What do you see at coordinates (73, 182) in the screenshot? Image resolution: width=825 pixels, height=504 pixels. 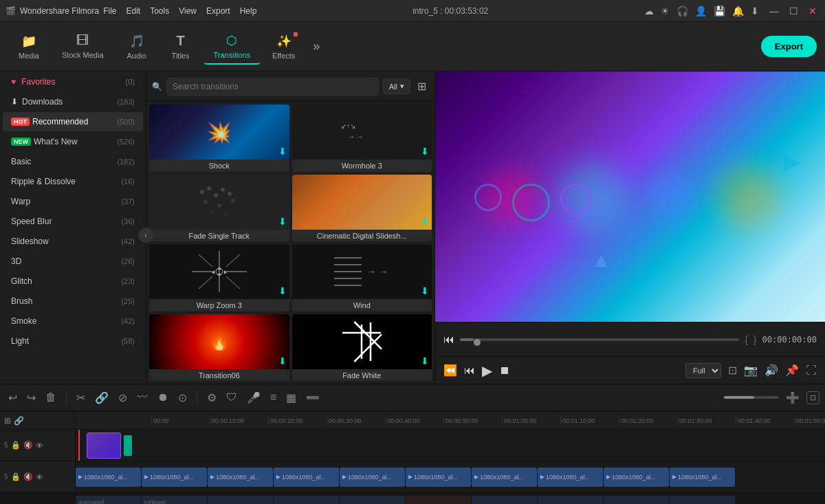 I see `sidebar-item-ripple: Ripple & Dissolve (16)` at bounding box center [73, 182].